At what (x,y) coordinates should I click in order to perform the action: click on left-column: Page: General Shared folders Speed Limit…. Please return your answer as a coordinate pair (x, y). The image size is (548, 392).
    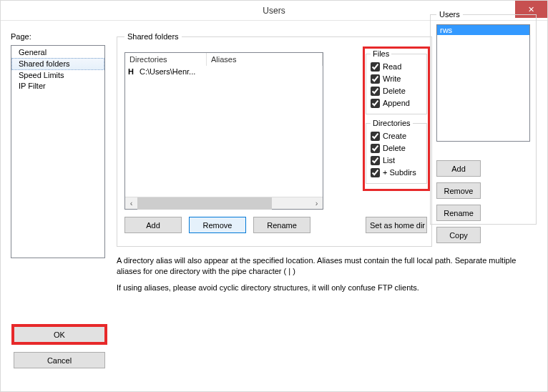
    Looking at the image, I should click on (58, 166).